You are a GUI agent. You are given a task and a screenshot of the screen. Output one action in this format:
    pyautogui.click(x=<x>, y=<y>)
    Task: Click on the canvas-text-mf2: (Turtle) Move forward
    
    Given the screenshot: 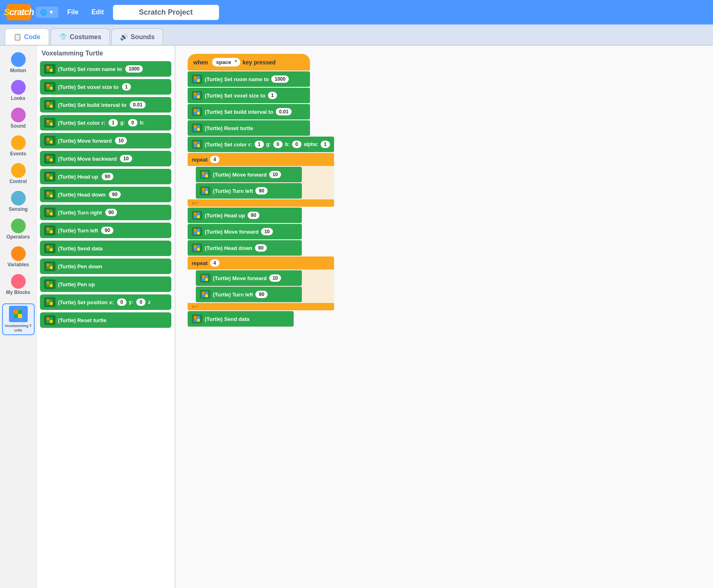 What is the action you would take?
    pyautogui.click(x=232, y=232)
    